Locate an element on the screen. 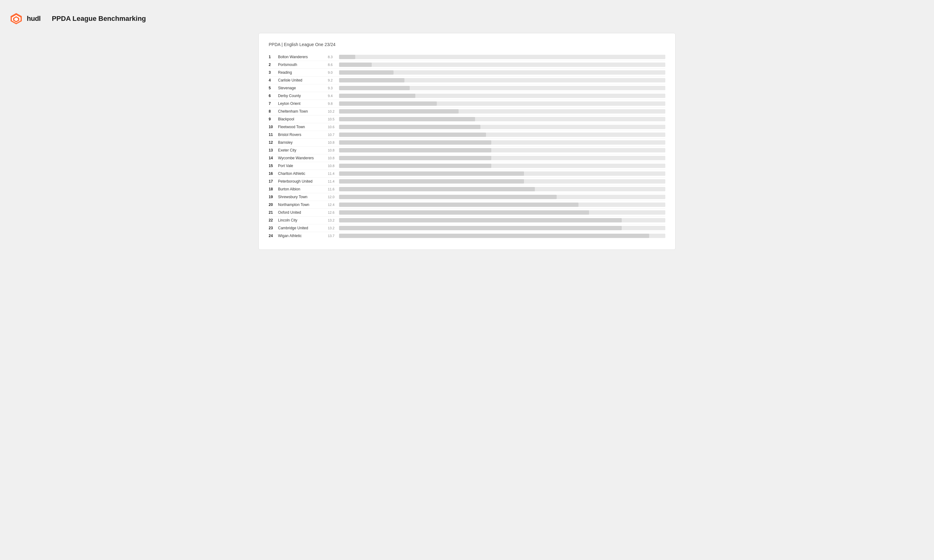  team-row: 23Cambridge United13.2 is located at coordinates (467, 228).